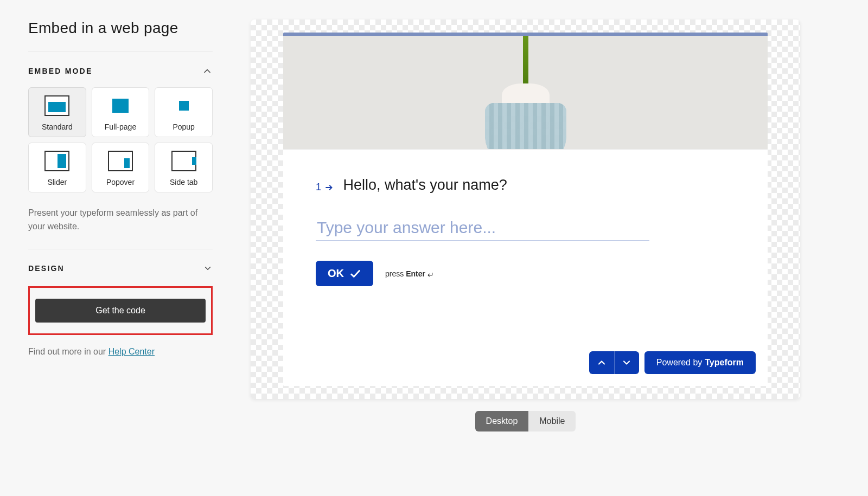  Describe the element at coordinates (602, 363) in the screenshot. I see `prev-question-button` at that location.